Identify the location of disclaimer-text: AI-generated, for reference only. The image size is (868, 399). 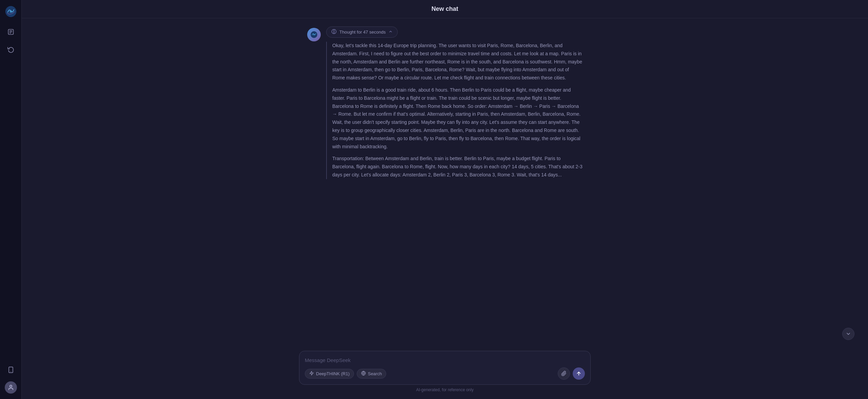
(445, 390).